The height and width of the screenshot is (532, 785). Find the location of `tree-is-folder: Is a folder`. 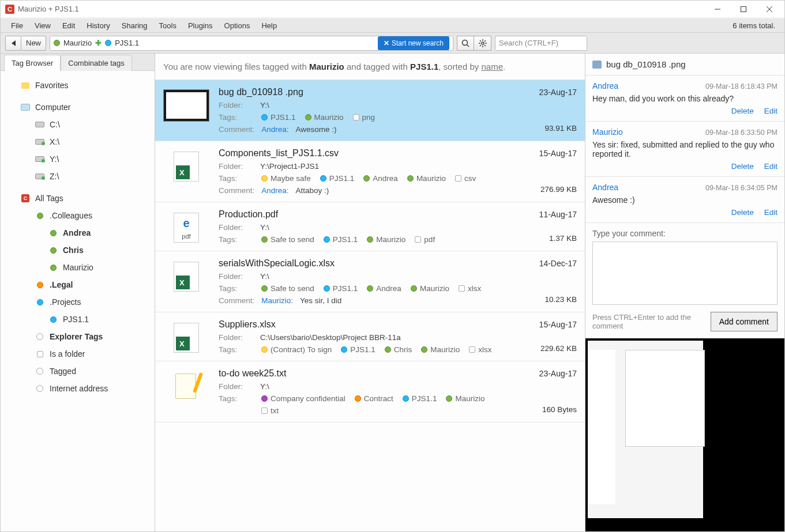

tree-is-folder: Is a folder is located at coordinates (77, 354).